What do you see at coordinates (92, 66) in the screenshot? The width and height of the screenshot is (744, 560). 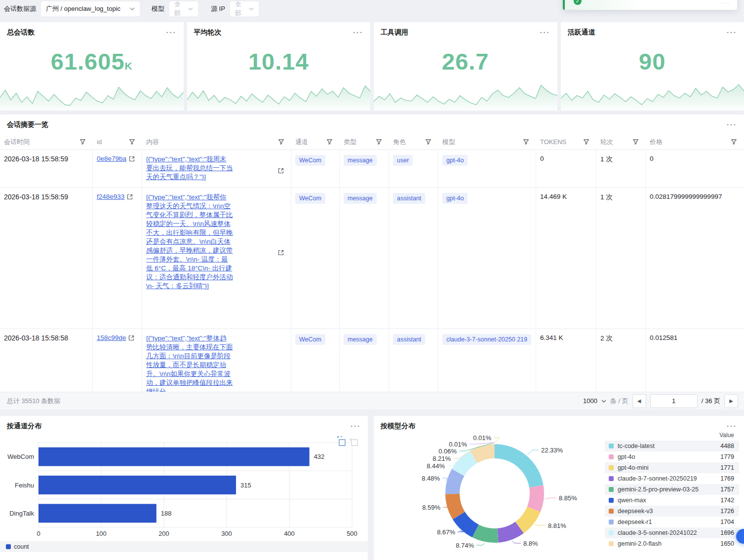 I see `stat-panel-total-sessions: 总会话数··· 61.605K` at bounding box center [92, 66].